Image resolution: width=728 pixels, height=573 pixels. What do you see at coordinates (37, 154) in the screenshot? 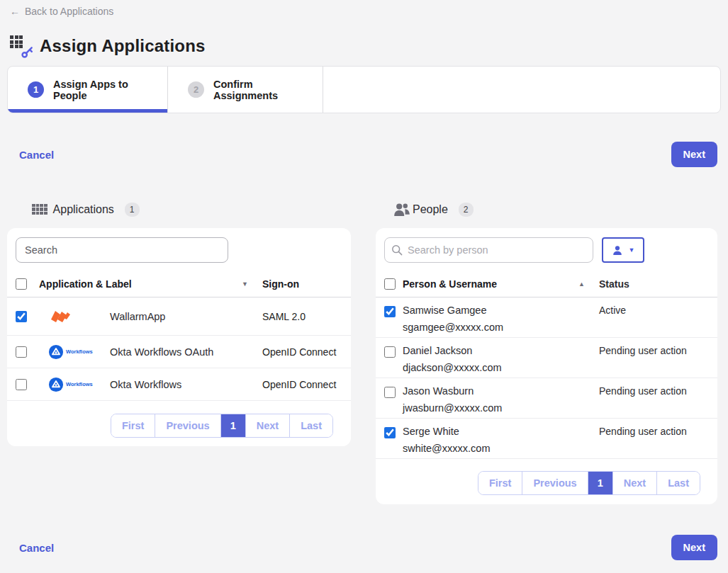
I see `cancel-link-top: Cancel` at bounding box center [37, 154].